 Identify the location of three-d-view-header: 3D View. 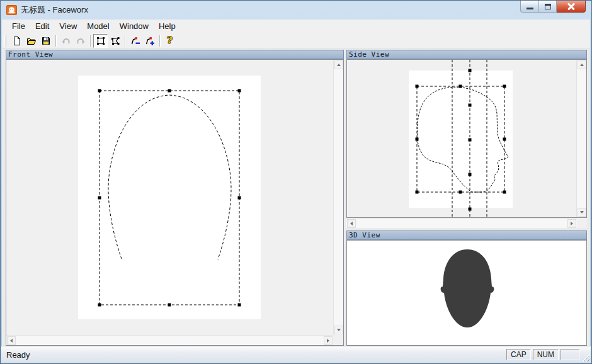
(467, 236).